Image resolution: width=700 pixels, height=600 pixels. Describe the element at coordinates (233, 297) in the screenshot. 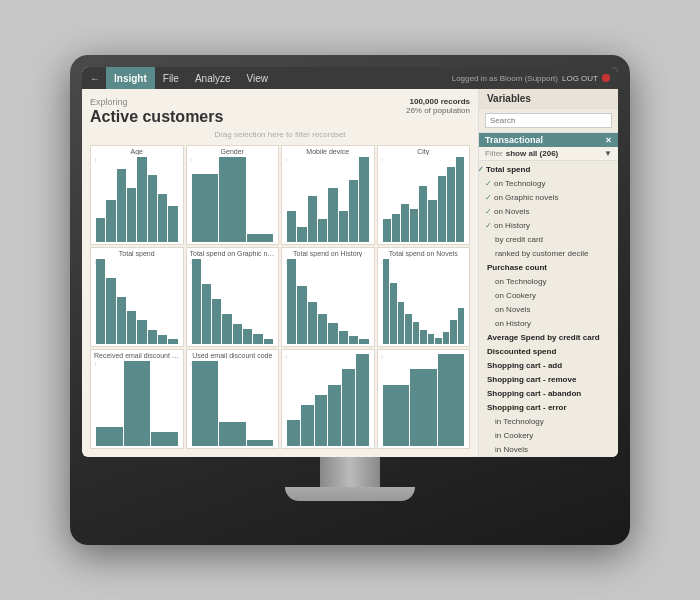

I see `chart-cell: Total spend on Graphic novels↕` at that location.